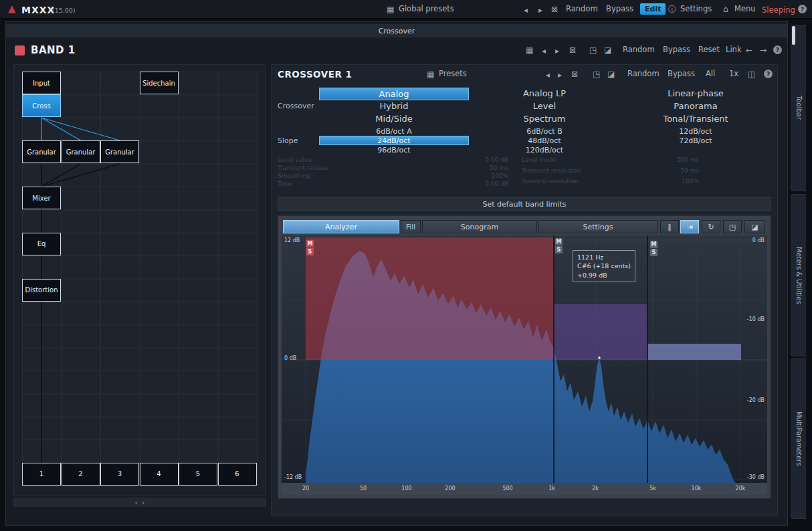 Image resolution: width=812 pixels, height=531 pixels. Describe the element at coordinates (544, 140) in the screenshot. I see `option-48db: 48dB/oct` at that location.